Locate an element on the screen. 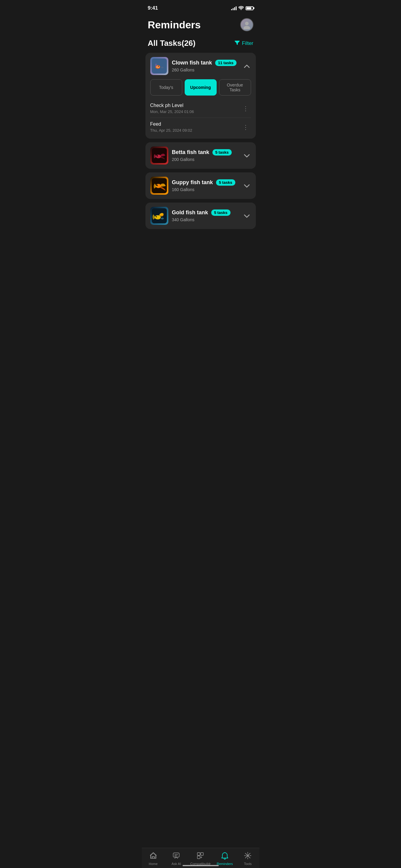  task-menu-feed: ⋮ is located at coordinates (246, 127).